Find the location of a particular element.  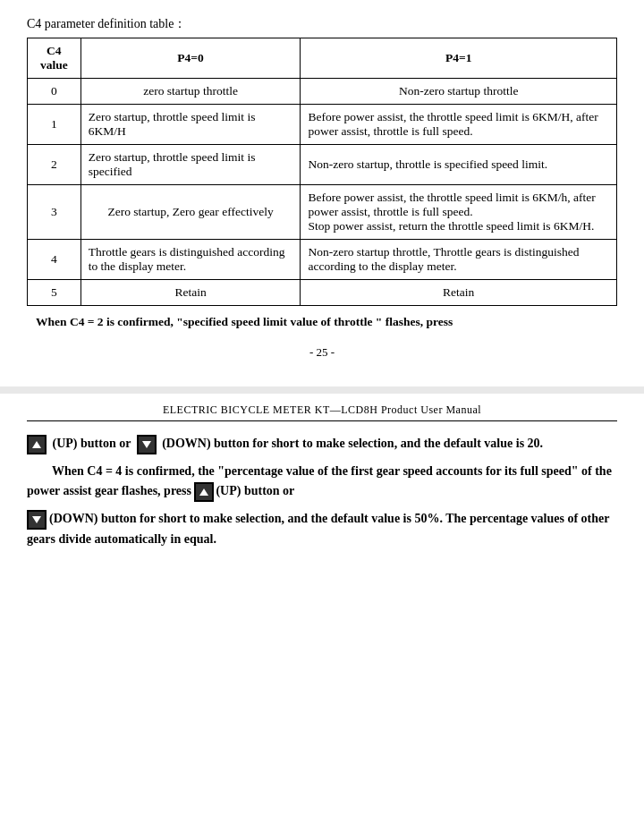

p4-1-cell: Non-zero startup, throttle is specified … is located at coordinates (459, 165).